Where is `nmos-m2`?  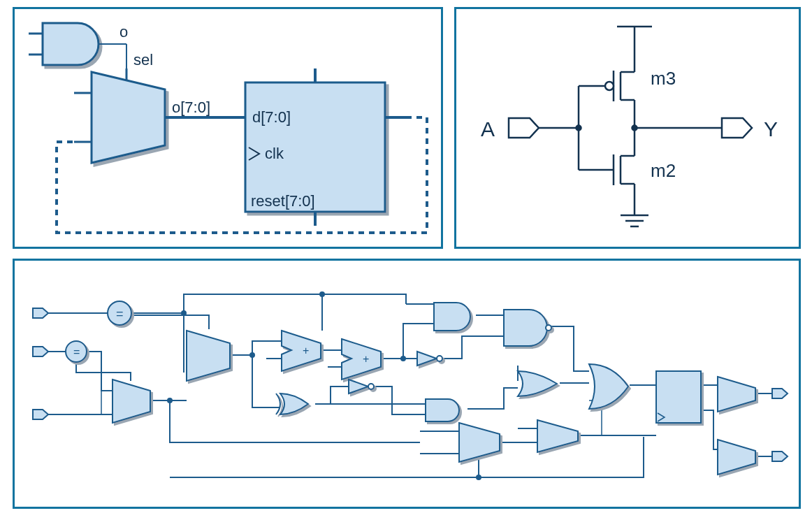 nmos-m2 is located at coordinates (607, 172).